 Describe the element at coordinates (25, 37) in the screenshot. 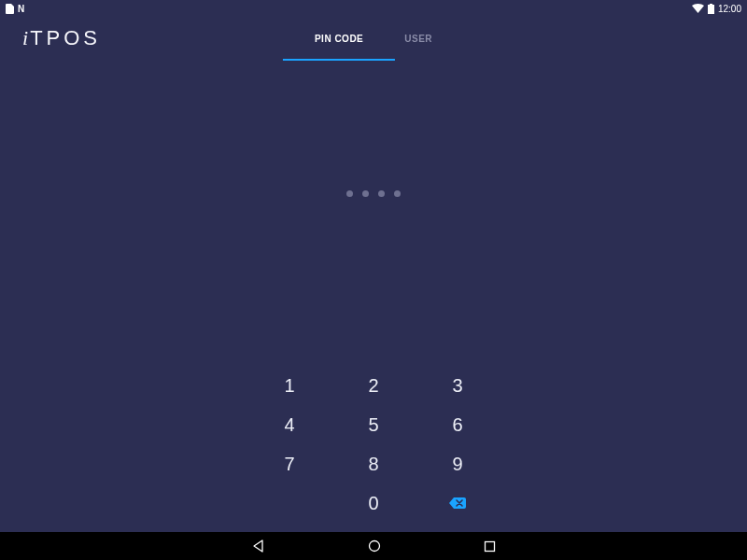

I see `logo-prefix: i` at that location.